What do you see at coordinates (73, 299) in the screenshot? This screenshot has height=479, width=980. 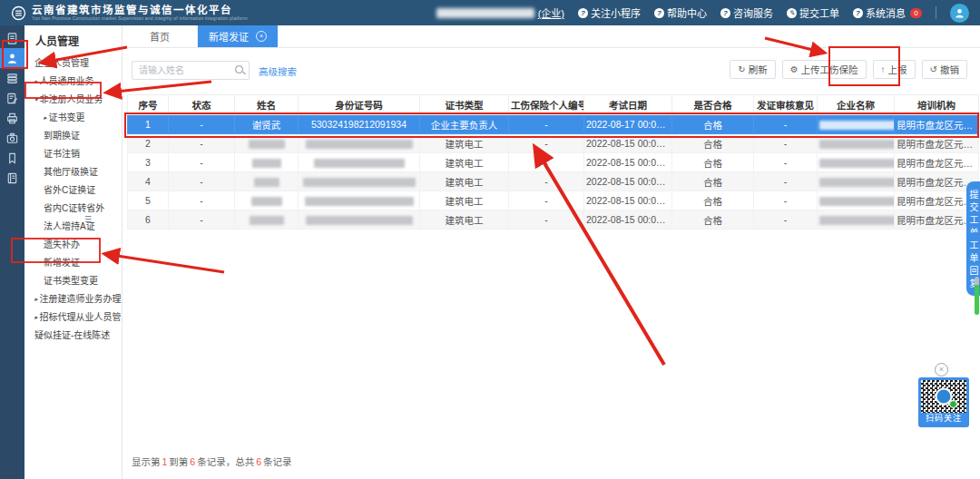 I see `sidebar-item-registered-builder: ▸注册建造师业务办理` at bounding box center [73, 299].